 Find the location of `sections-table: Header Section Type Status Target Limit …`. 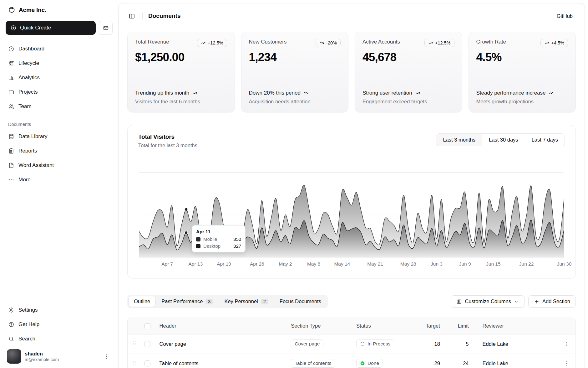

sections-table: Header Section Type Status Target Limit … is located at coordinates (352, 343).